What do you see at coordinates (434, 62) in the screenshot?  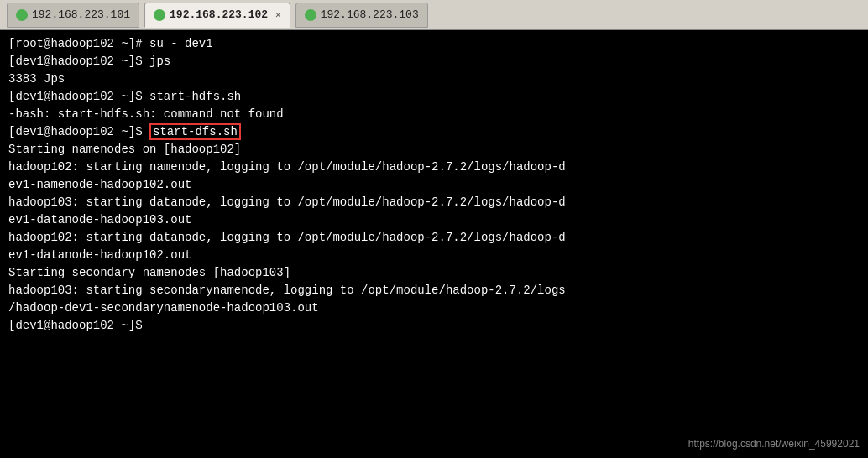 I see `terminal-line-2: [dev1@hadoop102 ~]$ jps` at bounding box center [434, 62].